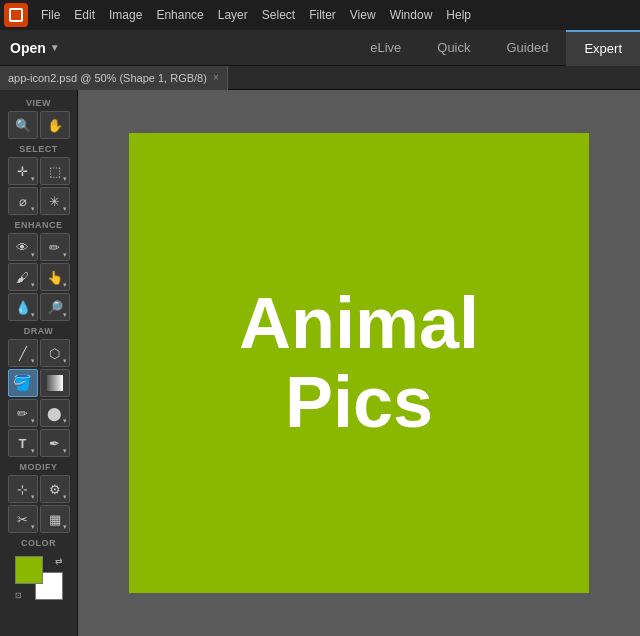 The image size is (640, 636). Describe the element at coordinates (412, 15) in the screenshot. I see `menu-window: Window` at that location.